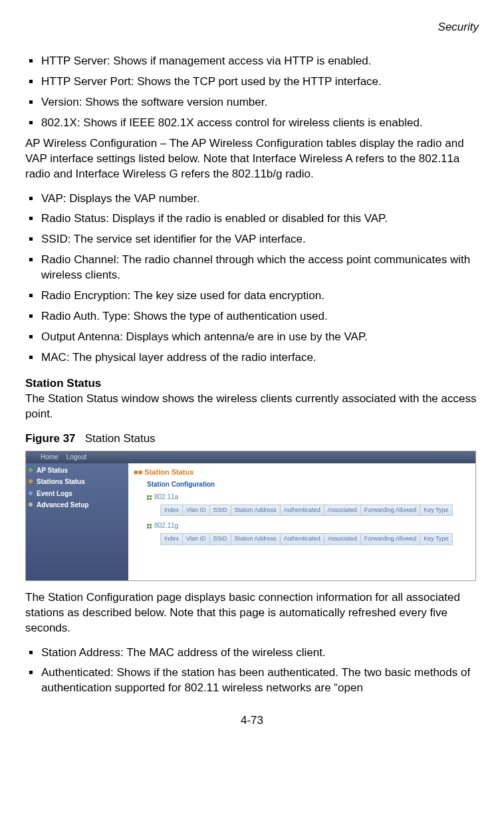  I want to click on list-item: MAC: The physical layer address of the r…, so click(252, 358).